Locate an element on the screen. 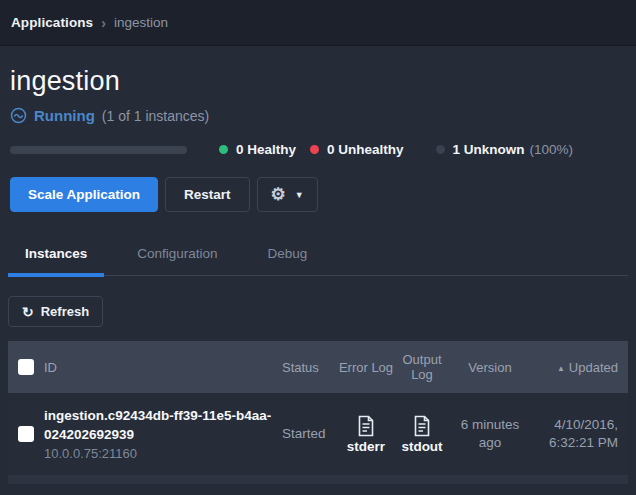 Image resolution: width=636 pixels, height=495 pixels. breadcrumb: Applications › ingestion is located at coordinates (318, 23).